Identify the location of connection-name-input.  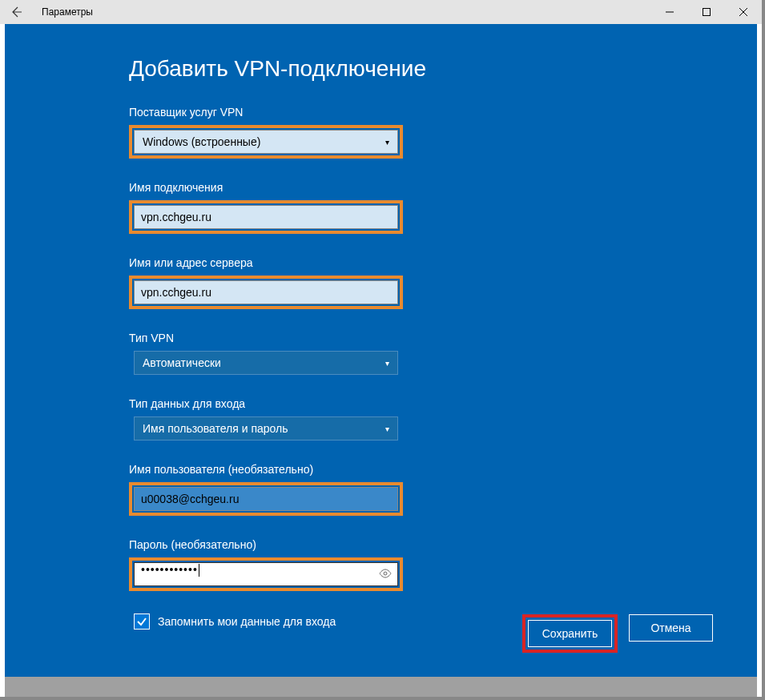
(266, 217).